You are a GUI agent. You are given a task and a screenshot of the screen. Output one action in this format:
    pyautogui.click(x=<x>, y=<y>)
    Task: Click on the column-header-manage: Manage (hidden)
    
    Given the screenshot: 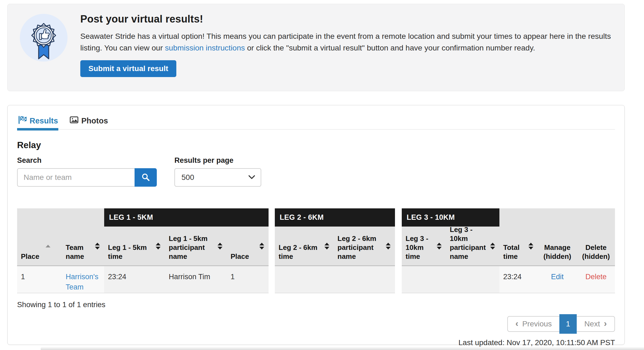 What is the action you would take?
    pyautogui.click(x=557, y=246)
    